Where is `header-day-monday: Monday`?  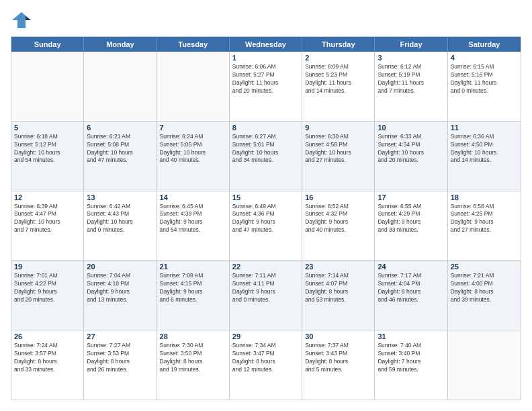 header-day-monday: Monday is located at coordinates (120, 44).